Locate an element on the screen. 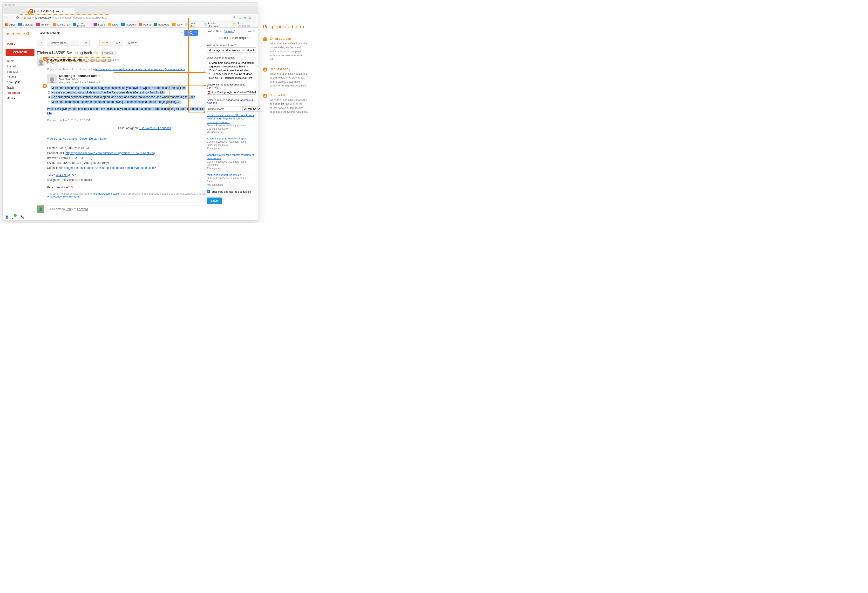 This screenshot has height=593, width=868. email-subject: [Ticket #143598] Switching back is located at coordinates (65, 53).